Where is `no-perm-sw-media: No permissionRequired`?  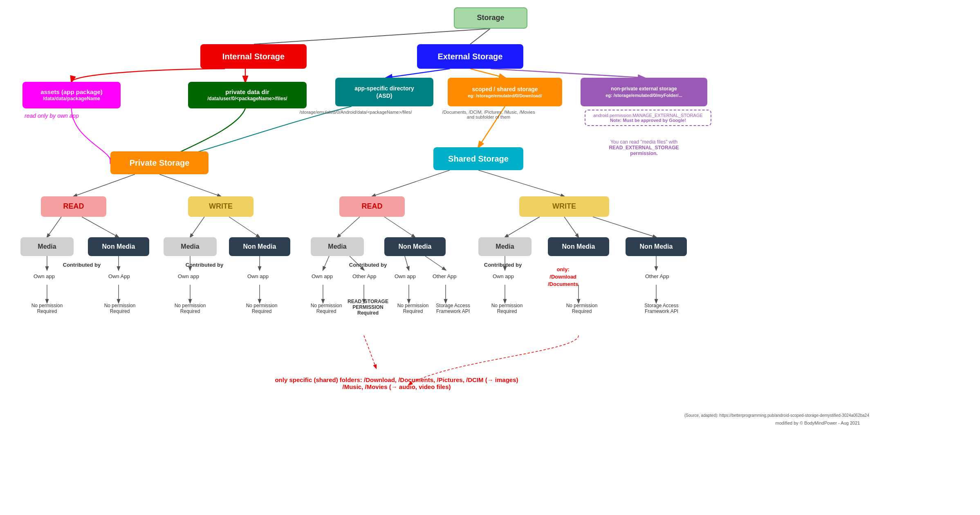
no-perm-sw-media: No permissionRequired is located at coordinates (507, 308).